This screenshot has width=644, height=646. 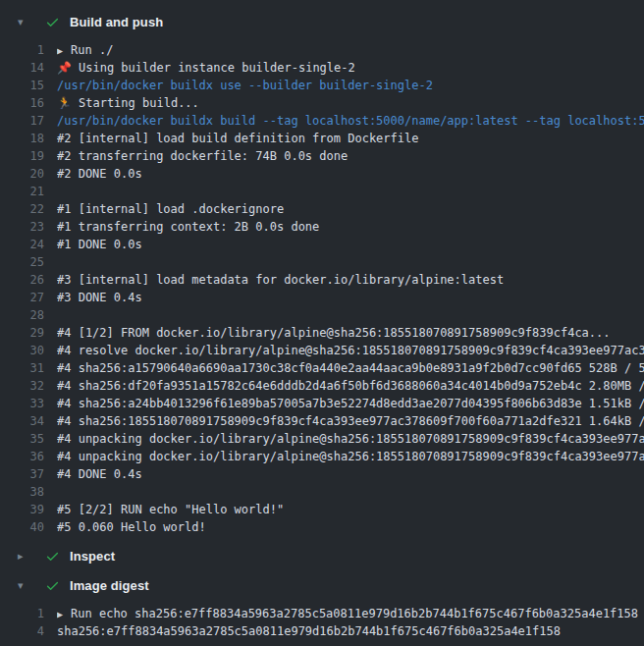 I want to click on line-number: 31, so click(x=22, y=368).